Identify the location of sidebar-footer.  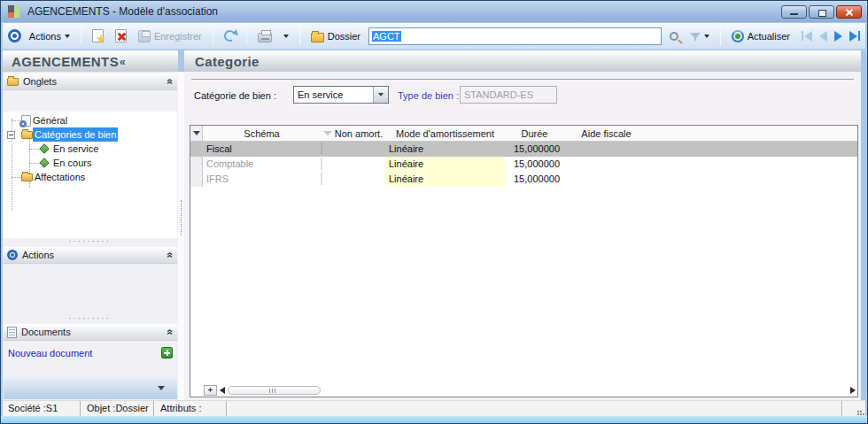
(90, 388).